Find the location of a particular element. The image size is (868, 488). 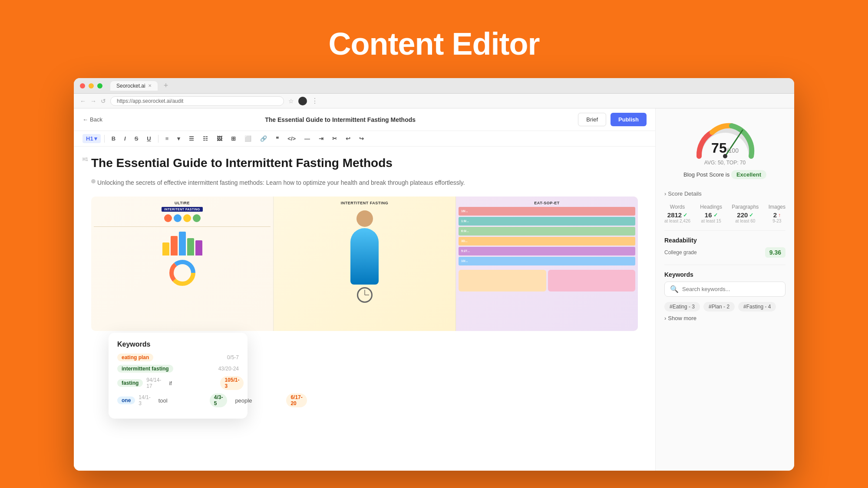

underline-button: U is located at coordinates (149, 139).